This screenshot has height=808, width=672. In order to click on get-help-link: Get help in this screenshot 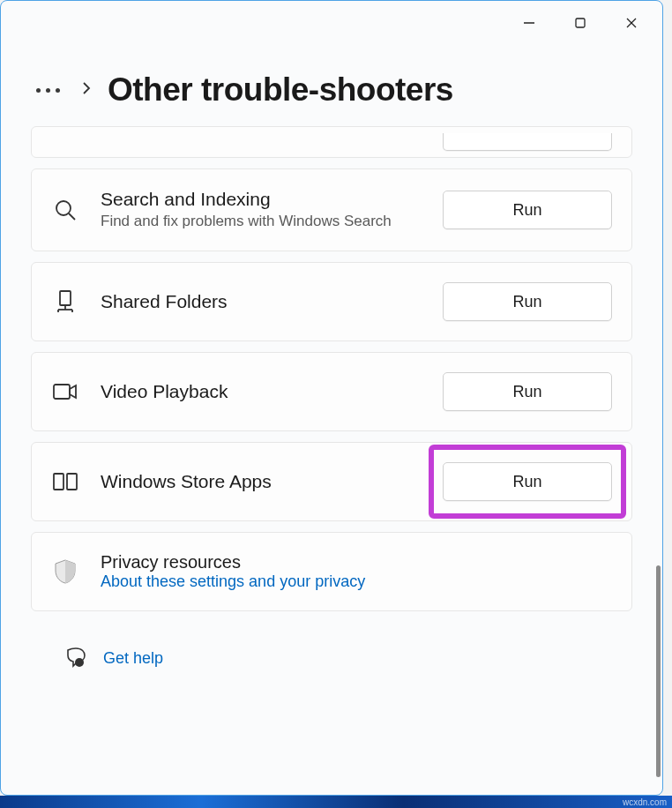, I will do `click(133, 658)`.